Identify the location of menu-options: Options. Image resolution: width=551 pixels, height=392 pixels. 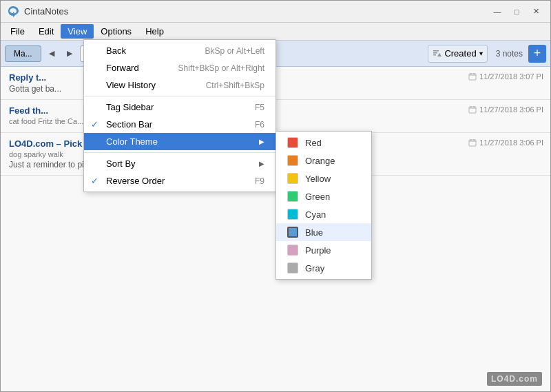
(116, 32).